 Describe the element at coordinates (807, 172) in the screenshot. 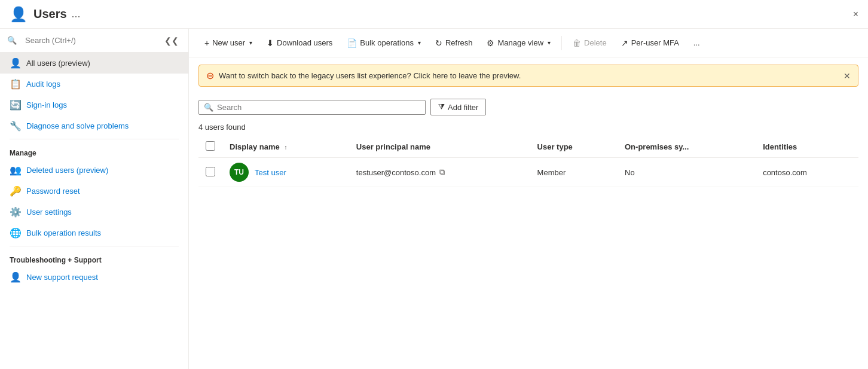

I see `row-identities-cell: contoso.com` at that location.